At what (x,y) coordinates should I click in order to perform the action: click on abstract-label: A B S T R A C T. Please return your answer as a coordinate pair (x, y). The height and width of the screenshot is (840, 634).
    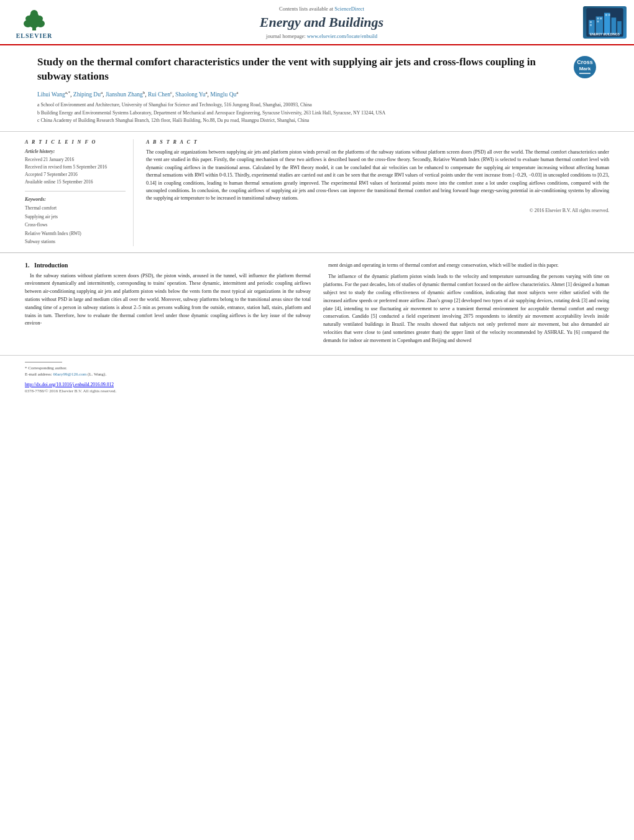
    Looking at the image, I should click on (378, 142).